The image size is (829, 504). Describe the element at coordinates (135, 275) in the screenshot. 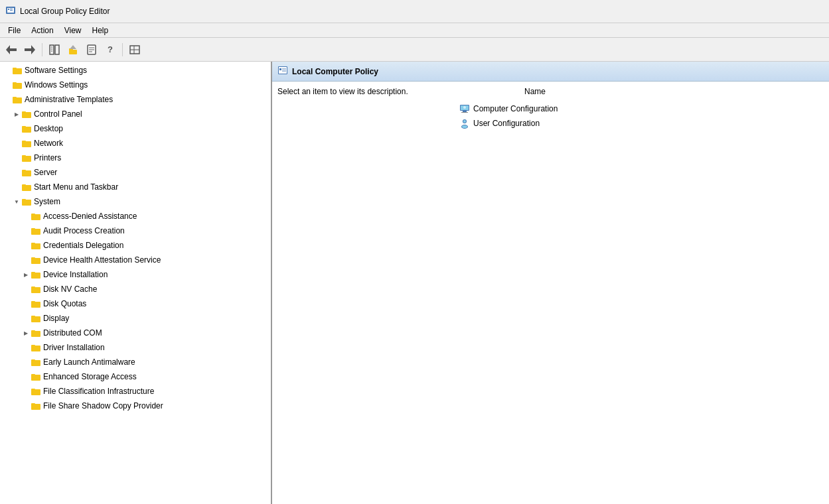

I see `tree-item-device-installation: ▶ Device Installation` at that location.